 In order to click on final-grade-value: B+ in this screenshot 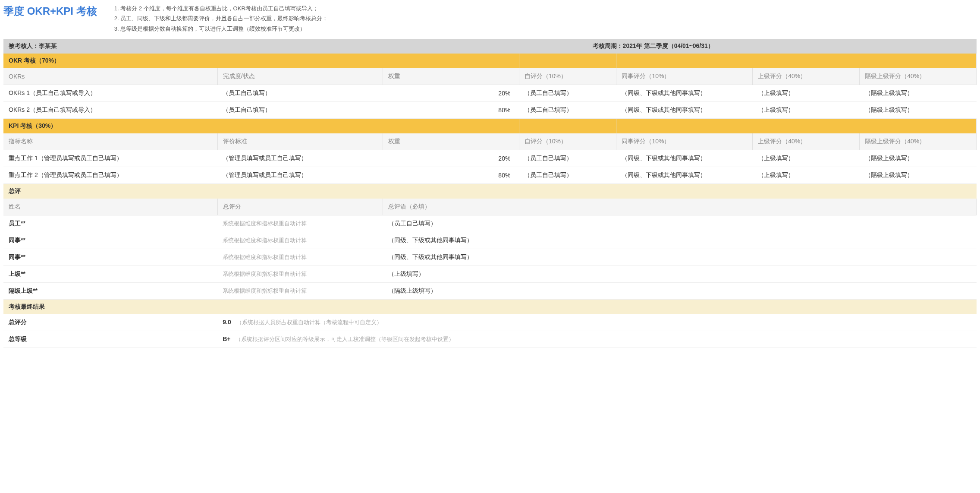, I will do `click(226, 339)`.